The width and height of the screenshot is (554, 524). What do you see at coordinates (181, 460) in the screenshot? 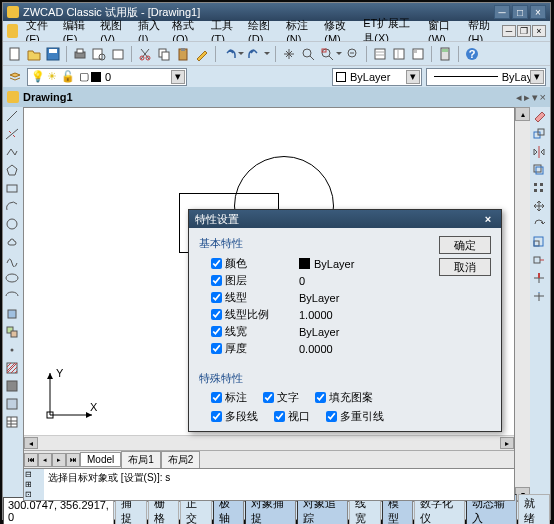
I see `tab-layout2: 布局2` at bounding box center [181, 460].